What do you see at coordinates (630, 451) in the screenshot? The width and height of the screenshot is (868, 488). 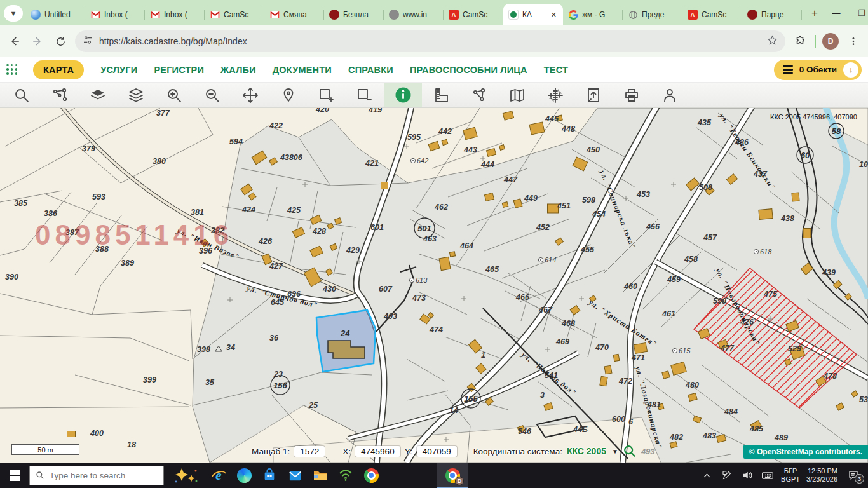 I see `map-search-icon` at bounding box center [630, 451].